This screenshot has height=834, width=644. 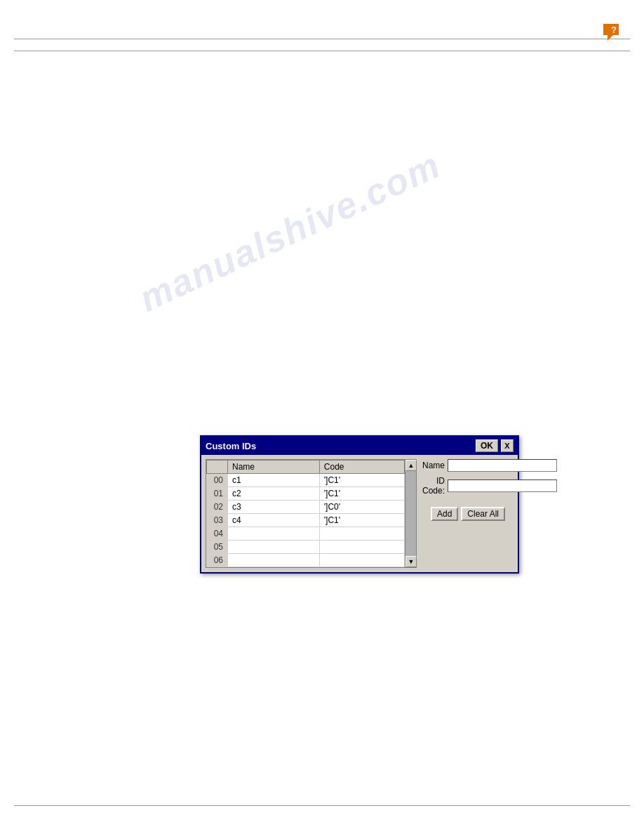 I want to click on cell-name: c4, so click(x=274, y=521).